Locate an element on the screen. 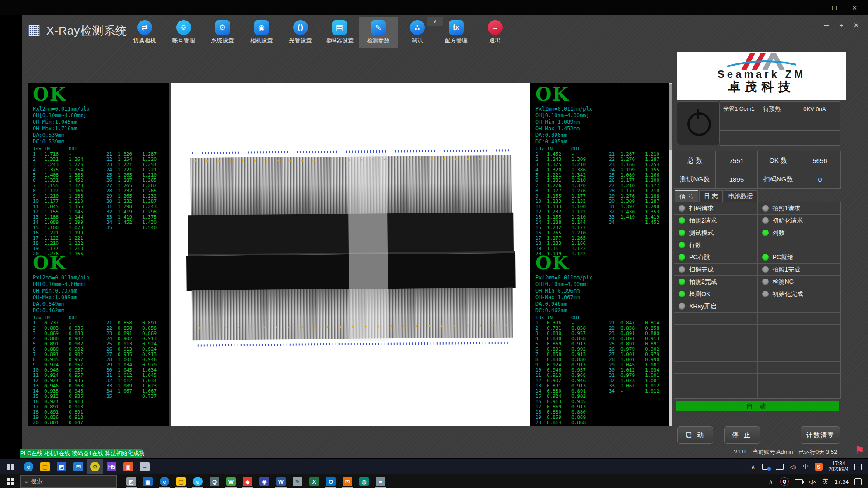 Image resolution: width=868 pixels, height=488 pixels. taskbar-app-xray-app-active: ⚙ is located at coordinates (95, 467).